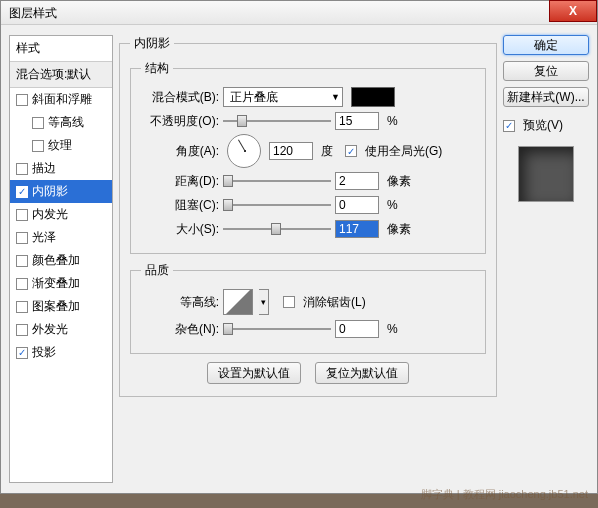 This screenshot has width=598, height=508. What do you see at coordinates (546, 97) in the screenshot?
I see `new-style-button: 新建样式(W)...` at bounding box center [546, 97].